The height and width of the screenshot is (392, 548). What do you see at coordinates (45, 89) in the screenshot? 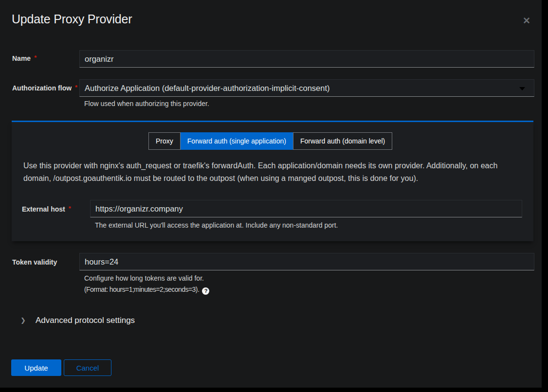
I see `authorization-flow-label: Authorization flow*` at bounding box center [45, 89].